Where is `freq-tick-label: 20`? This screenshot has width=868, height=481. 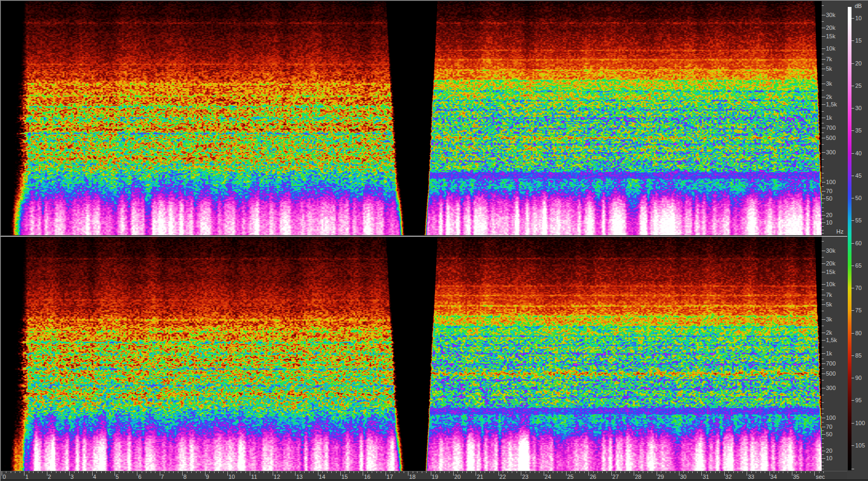 freq-tick-label: 20 is located at coordinates (829, 215).